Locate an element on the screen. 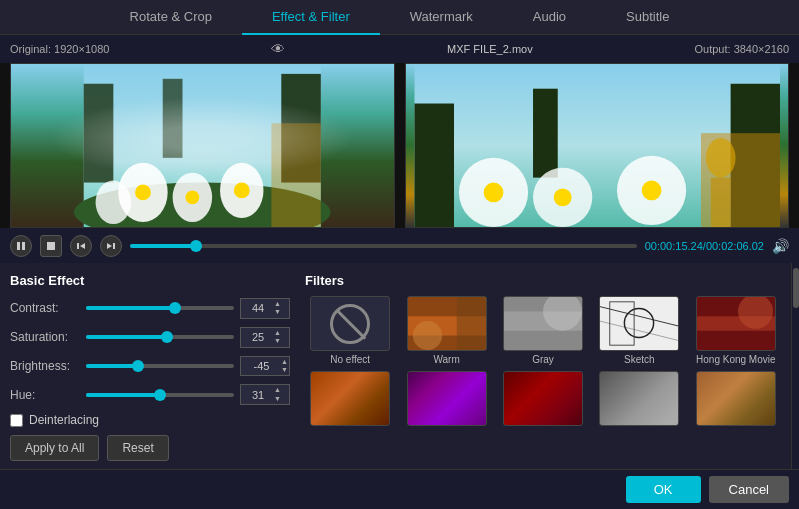 The width and height of the screenshot is (799, 509). contrast-slider is located at coordinates (160, 308).